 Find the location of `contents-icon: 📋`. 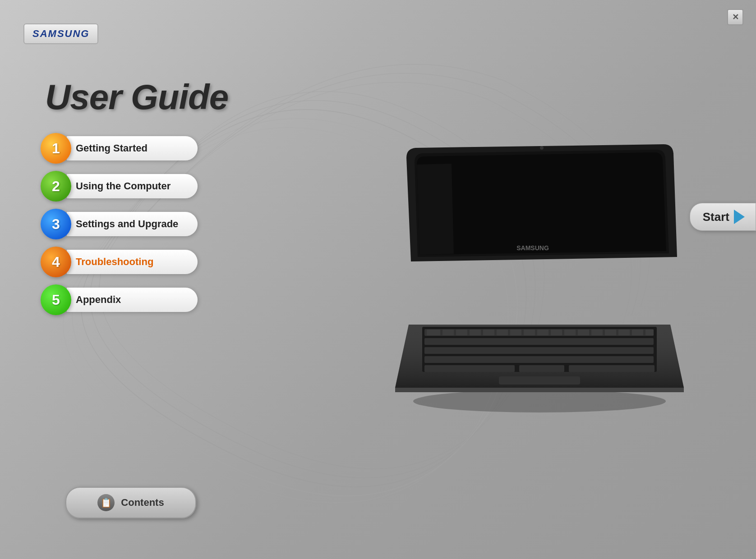

contents-icon: 📋 is located at coordinates (106, 503).